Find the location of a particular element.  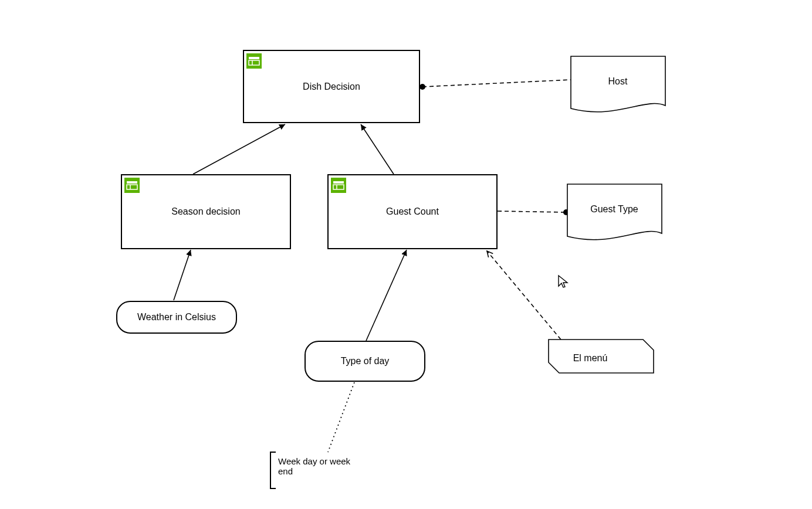

edge-weather-to-season is located at coordinates (182, 275).